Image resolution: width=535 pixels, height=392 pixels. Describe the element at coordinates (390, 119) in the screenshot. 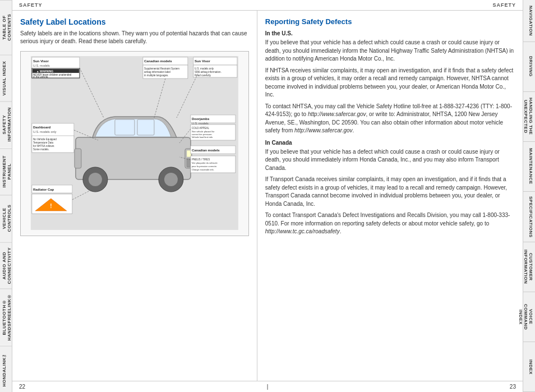

I see `us-para-3: To contact NHTSA, you may call the Vehic…` at that location.